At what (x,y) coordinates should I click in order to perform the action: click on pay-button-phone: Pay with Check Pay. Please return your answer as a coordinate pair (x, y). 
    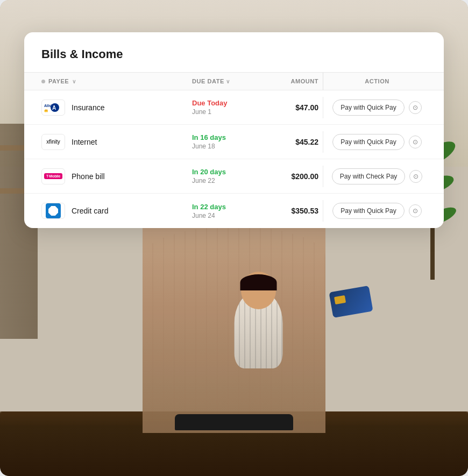
    Looking at the image, I should click on (369, 176).